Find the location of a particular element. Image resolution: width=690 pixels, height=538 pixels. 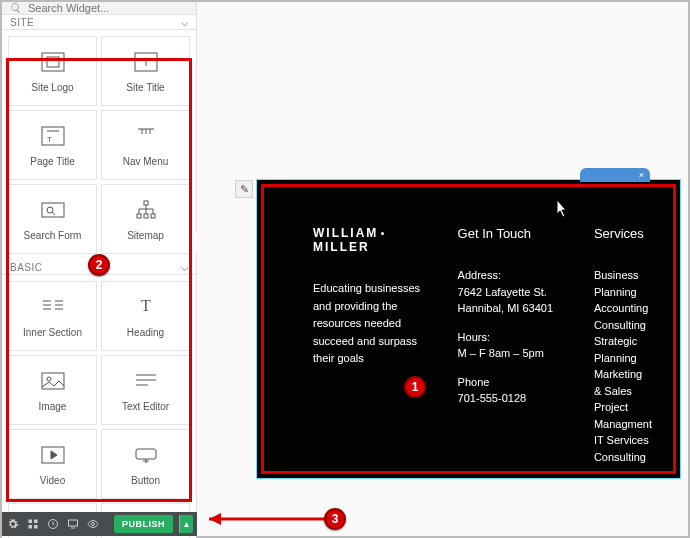

widget-label: Button is located at coordinates (146, 480).